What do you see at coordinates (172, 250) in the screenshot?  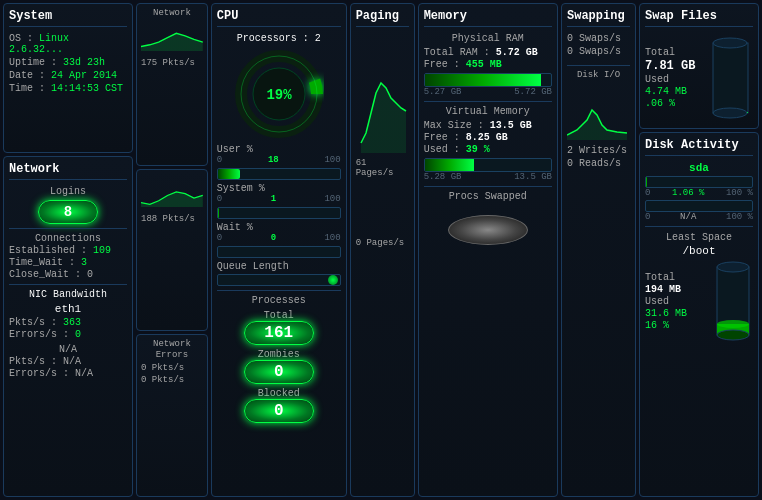 I see `net-in-section: 188 Pkts/s` at bounding box center [172, 250].